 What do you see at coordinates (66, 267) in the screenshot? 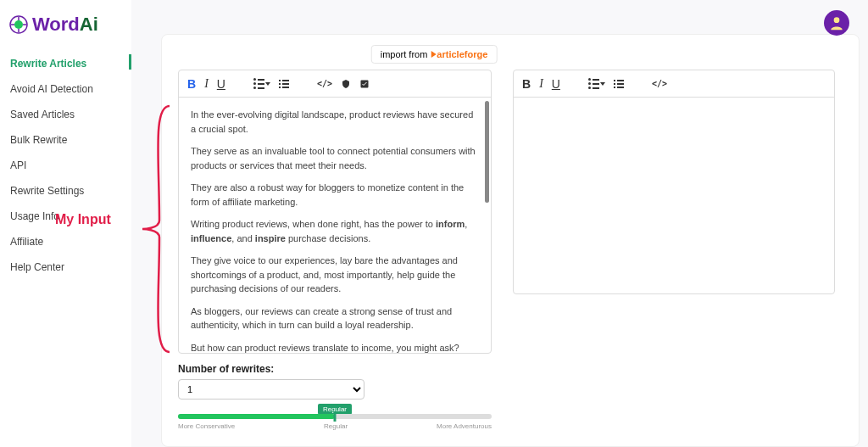
I see `nav-item-help-center: Help Center` at bounding box center [66, 267].